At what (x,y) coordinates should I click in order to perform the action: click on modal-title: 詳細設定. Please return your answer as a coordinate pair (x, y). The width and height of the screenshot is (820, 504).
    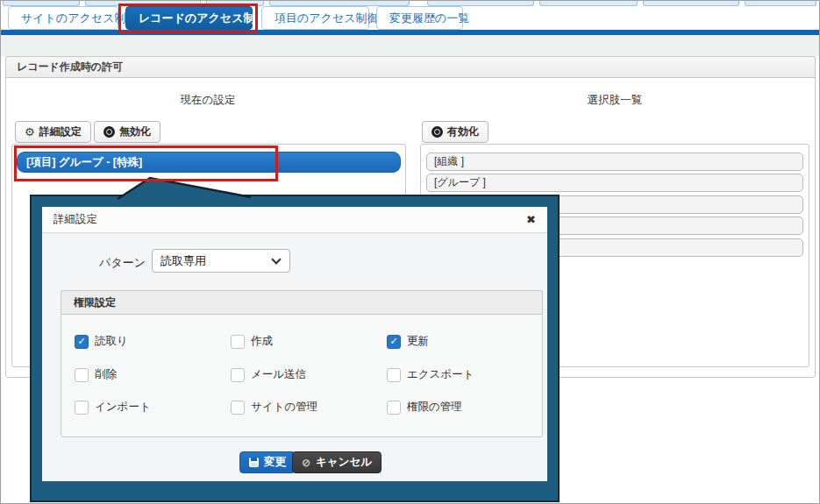
    Looking at the image, I should click on (75, 219).